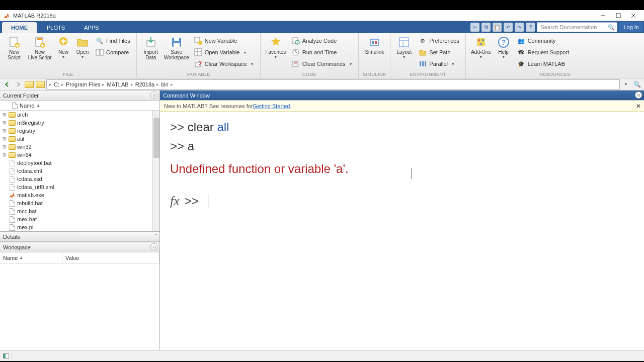  I want to click on details-header: Details ˆ, so click(79, 237).